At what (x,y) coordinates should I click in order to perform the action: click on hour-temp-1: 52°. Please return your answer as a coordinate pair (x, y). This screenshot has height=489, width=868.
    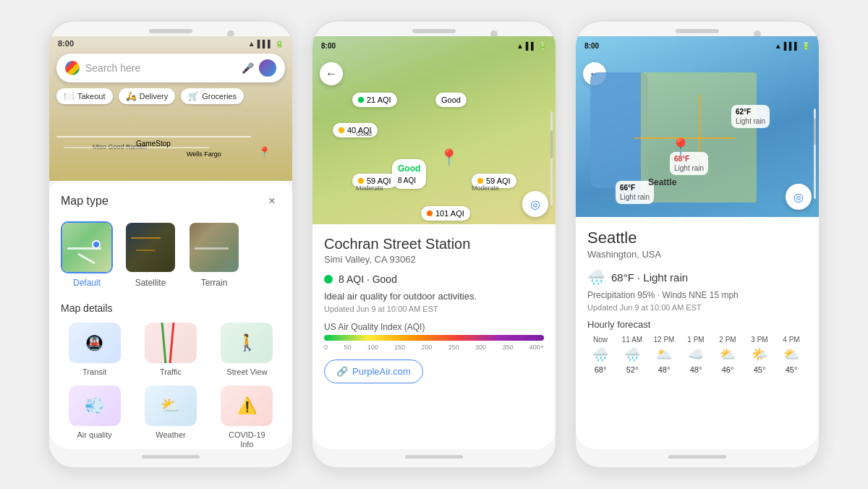
    Looking at the image, I should click on (632, 370).